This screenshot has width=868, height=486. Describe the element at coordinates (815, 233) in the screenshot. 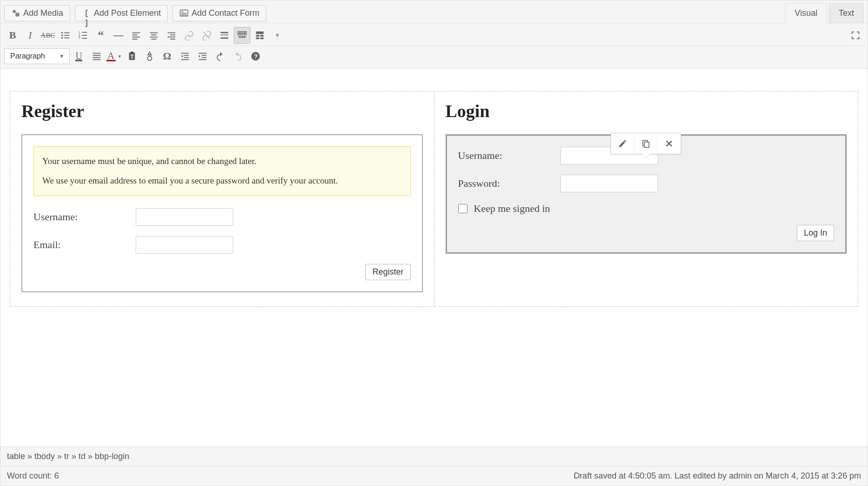

I see `login-button: Log In` at that location.